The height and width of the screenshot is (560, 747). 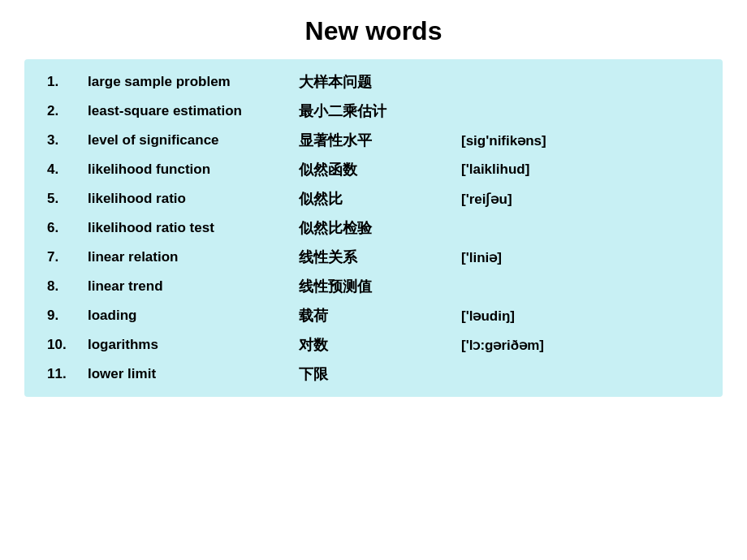 What do you see at coordinates (374, 374) in the screenshot?
I see `word-chinese: 下限` at bounding box center [374, 374].